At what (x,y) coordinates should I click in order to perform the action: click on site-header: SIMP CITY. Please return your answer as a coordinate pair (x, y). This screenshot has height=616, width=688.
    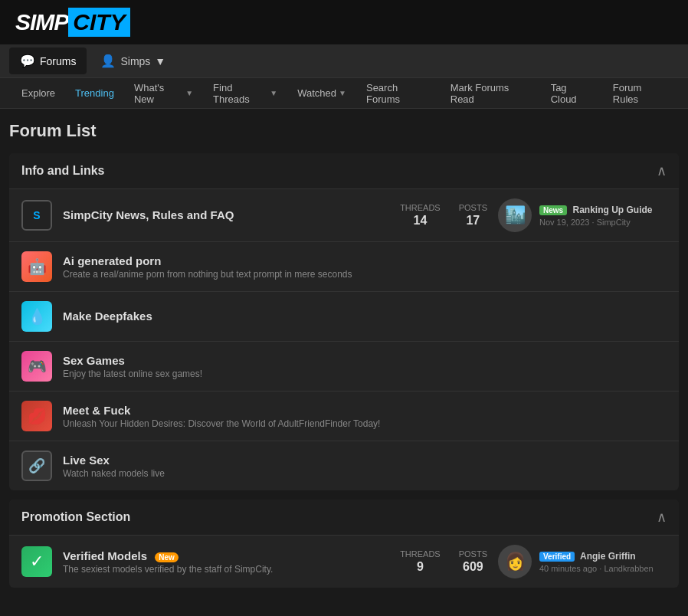
    Looking at the image, I should click on (344, 22).